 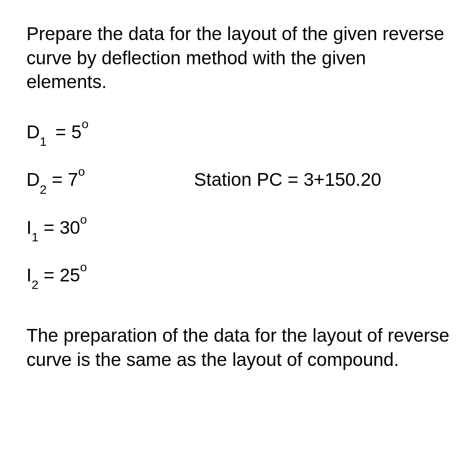 What do you see at coordinates (70, 275) in the screenshot?
I see `eq4-val: 25` at bounding box center [70, 275].